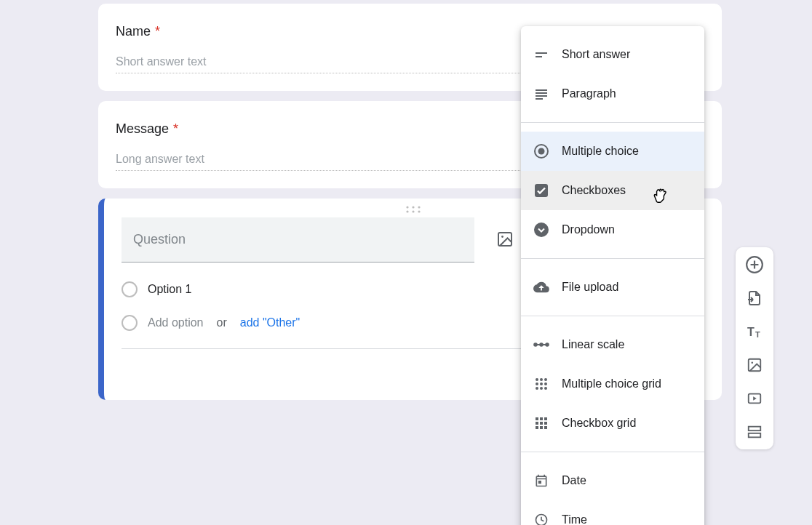 The image size is (812, 525). I want to click on menu-item-date: Date, so click(613, 481).